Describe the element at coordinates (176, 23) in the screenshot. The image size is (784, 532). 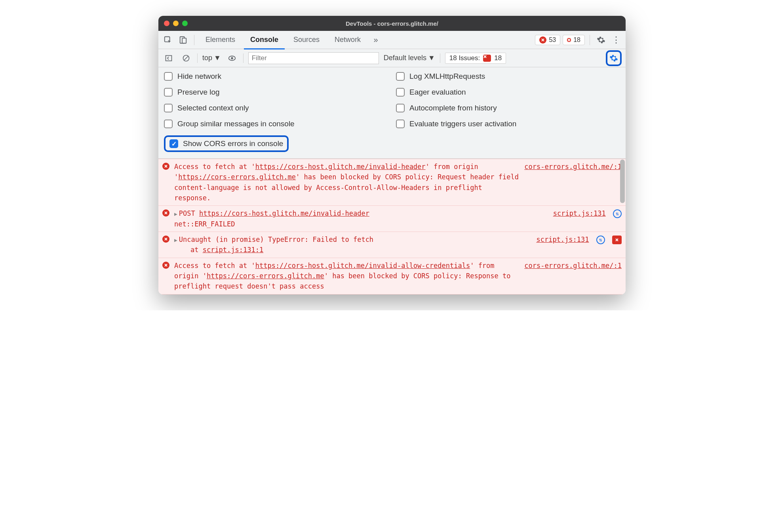
I see `traffic-lights` at that location.